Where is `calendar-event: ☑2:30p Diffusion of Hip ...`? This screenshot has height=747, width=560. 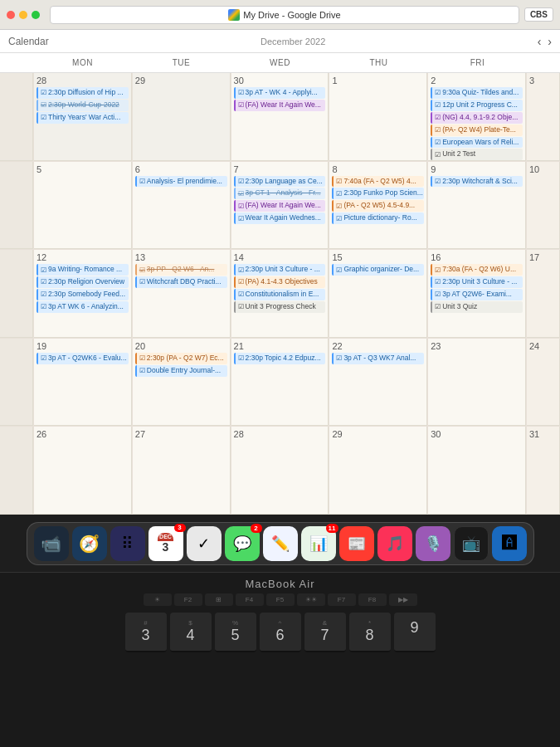
calendar-event: ☑2:30p Diffusion of Hip ... is located at coordinates (83, 93).